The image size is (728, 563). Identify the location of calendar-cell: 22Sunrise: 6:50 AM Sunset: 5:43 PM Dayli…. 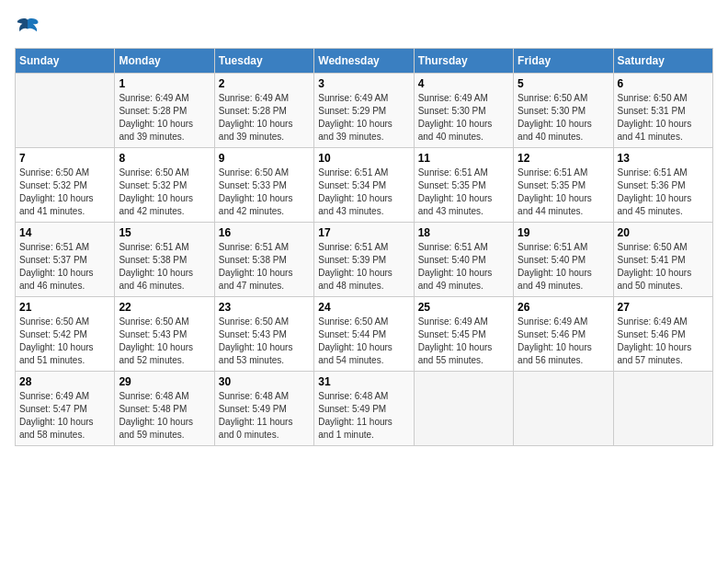
(165, 335).